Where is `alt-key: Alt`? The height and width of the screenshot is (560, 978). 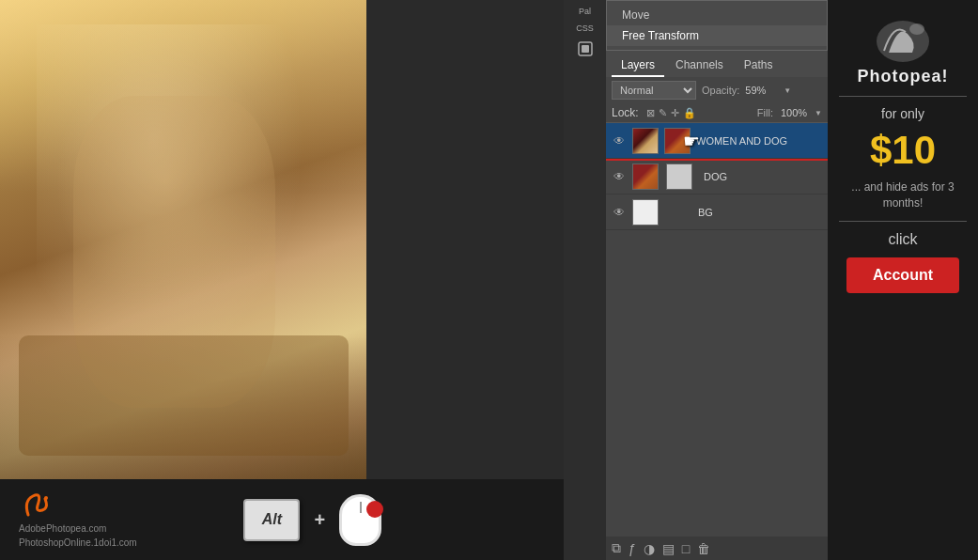
alt-key: Alt is located at coordinates (272, 521).